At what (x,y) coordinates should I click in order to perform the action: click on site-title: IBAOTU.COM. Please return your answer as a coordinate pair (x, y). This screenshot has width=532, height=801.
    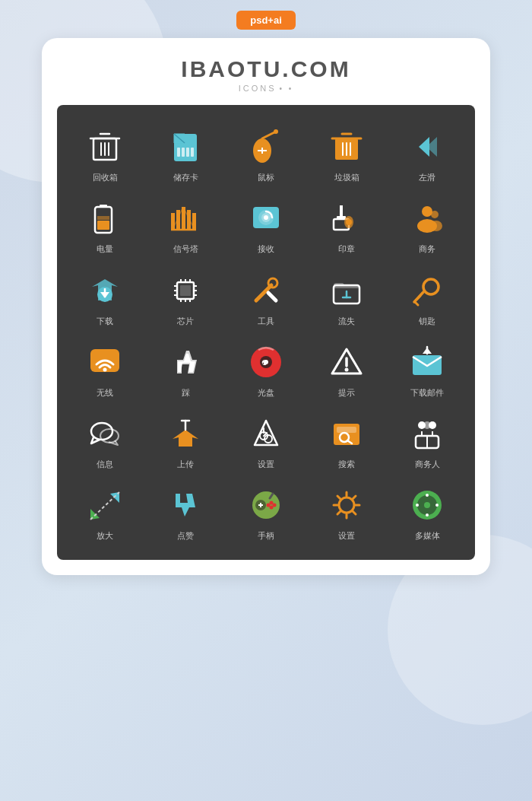
    Looking at the image, I should click on (266, 69).